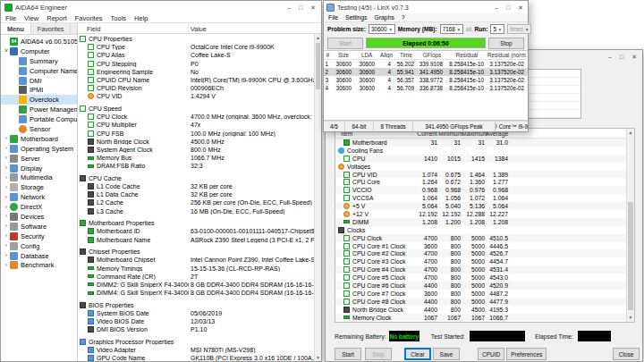 This screenshot has height=362, width=644. I want to click on tree-item-config: ›Config, so click(39, 247).